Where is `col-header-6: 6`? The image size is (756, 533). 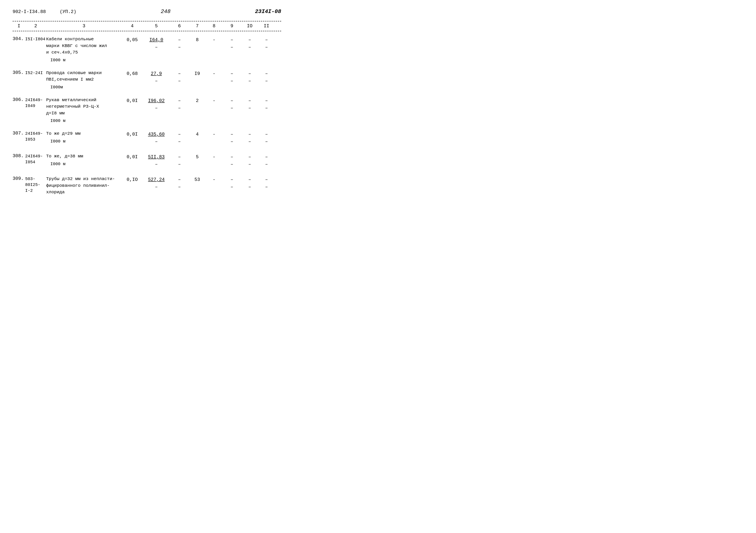
col-header-6: 6 is located at coordinates (179, 26).